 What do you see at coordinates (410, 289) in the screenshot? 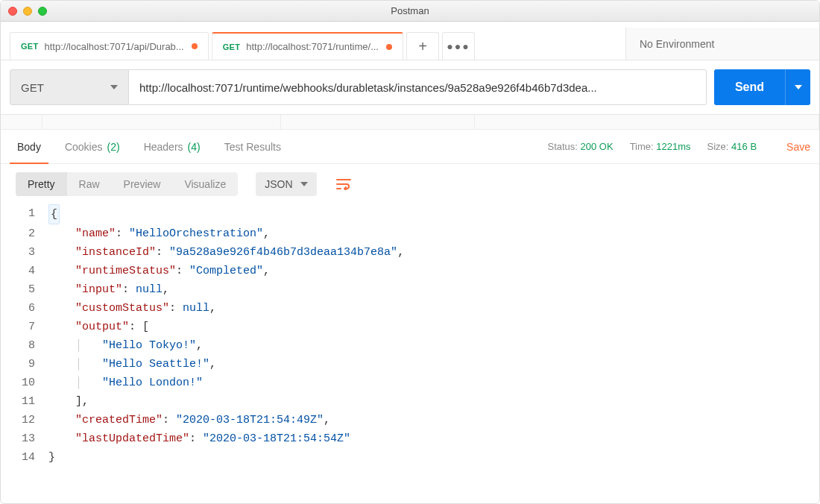
I see `code-line: 5 "input": null,` at bounding box center [410, 289].